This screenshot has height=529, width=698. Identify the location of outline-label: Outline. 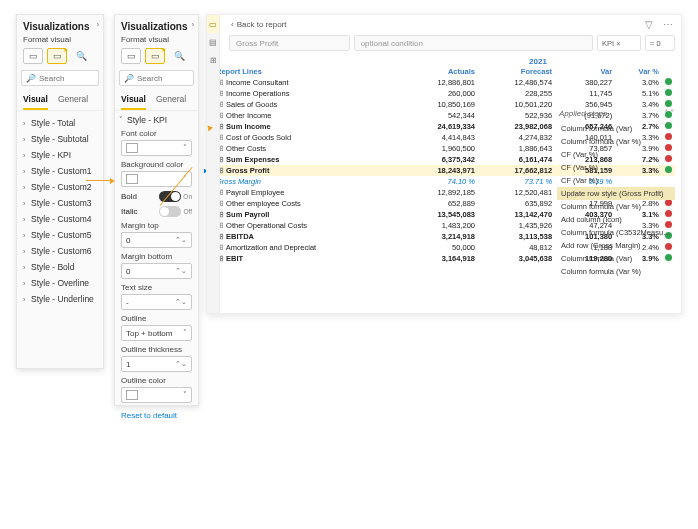
(156, 318).